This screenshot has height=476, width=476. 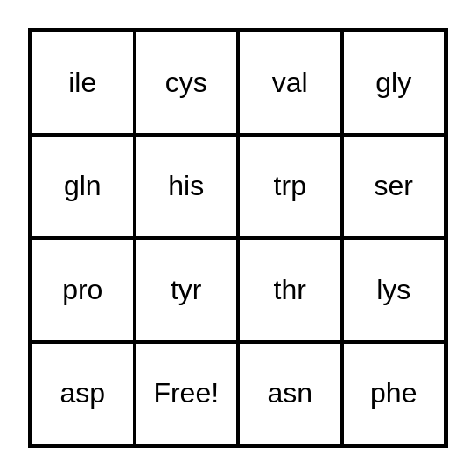 I want to click on bingo-cell-15: phe, so click(x=394, y=394).